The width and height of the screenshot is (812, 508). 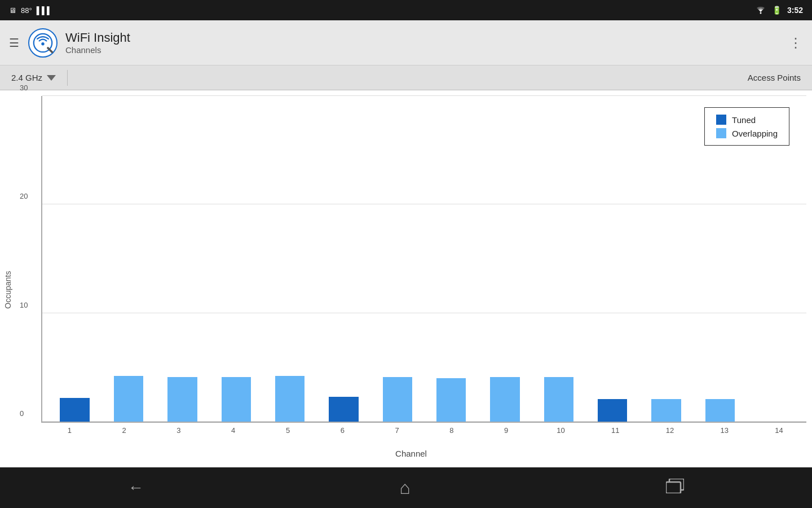 I want to click on app-title-group: WiFi Insight Channels, so click(x=427, y=43).